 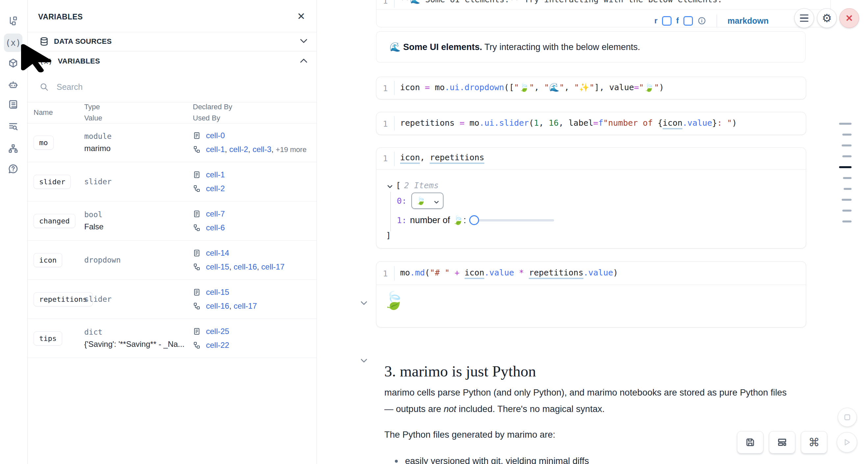 I want to click on dropdown-value: 🍃, so click(x=421, y=201).